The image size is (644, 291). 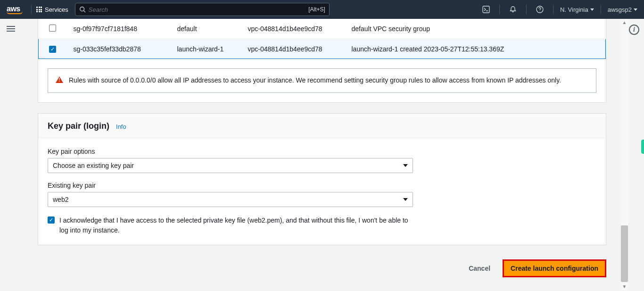 I want to click on region-label: N. Virginia, so click(x=574, y=9).